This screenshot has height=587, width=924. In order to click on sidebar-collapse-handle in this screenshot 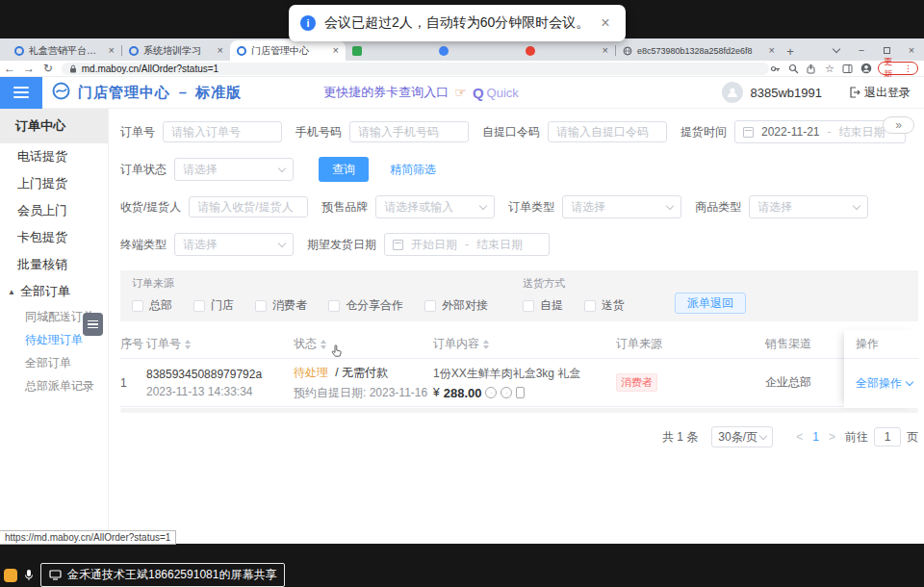, I will do `click(92, 324)`.